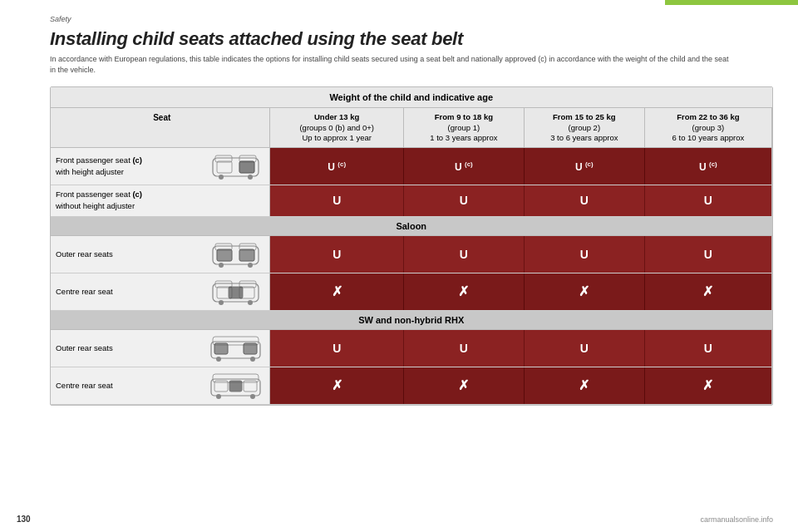 This screenshot has width=798, height=532. Describe the element at coordinates (736, 520) in the screenshot. I see `watermark: carmanualsonline.info` at that location.